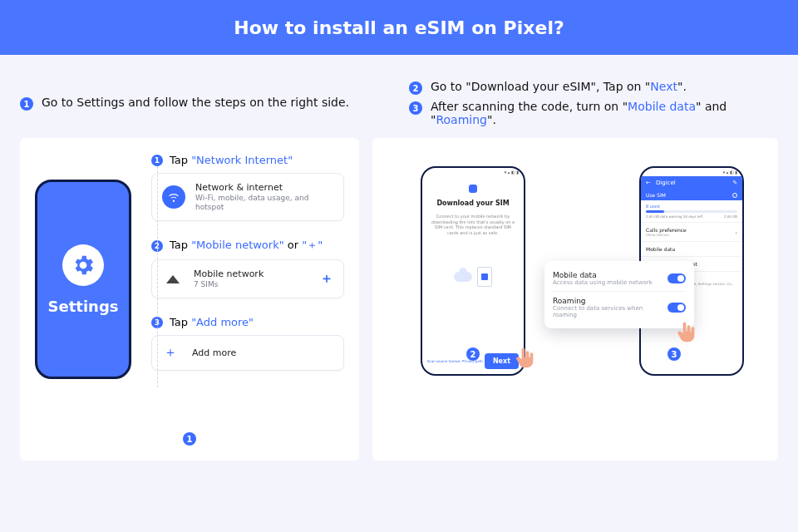  Describe the element at coordinates (619, 278) in the screenshot. I see `pop-mobile-data: Mobile dataAccess data using mobile netw…` at that location.